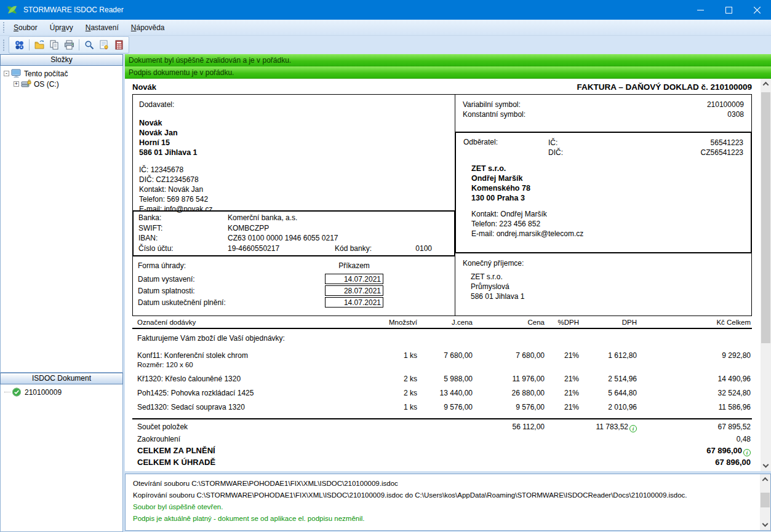 This screenshot has width=771, height=532. Describe the element at coordinates (385, 27) in the screenshot. I see `menubar: Soubor Úpravy Nastavení Nápověda` at that location.